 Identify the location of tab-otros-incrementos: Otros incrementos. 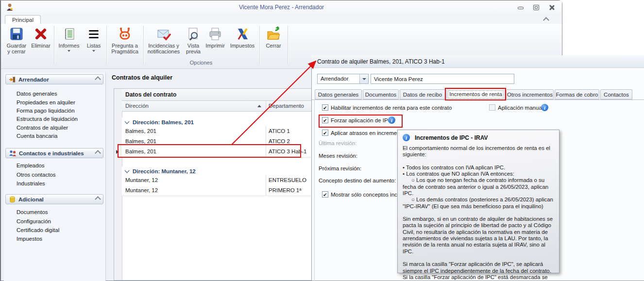
(530, 94).